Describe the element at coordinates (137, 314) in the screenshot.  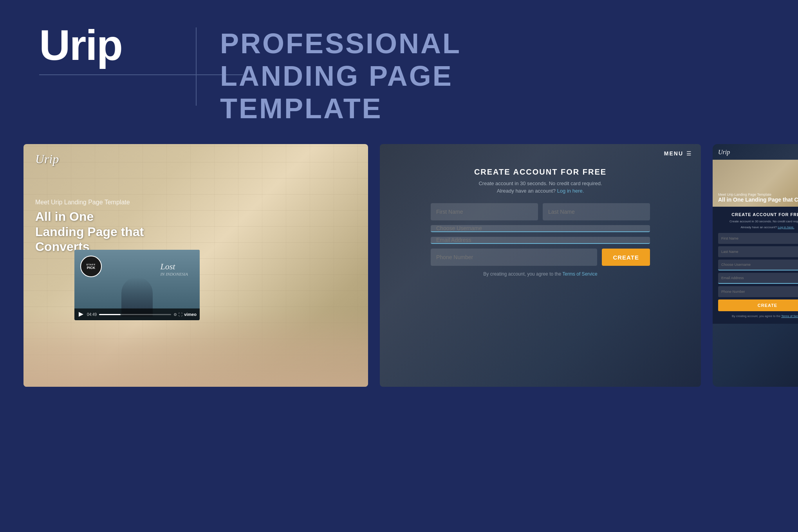
I see `video-controls: 04:49 ⚙ ⛶ vimeo` at that location.